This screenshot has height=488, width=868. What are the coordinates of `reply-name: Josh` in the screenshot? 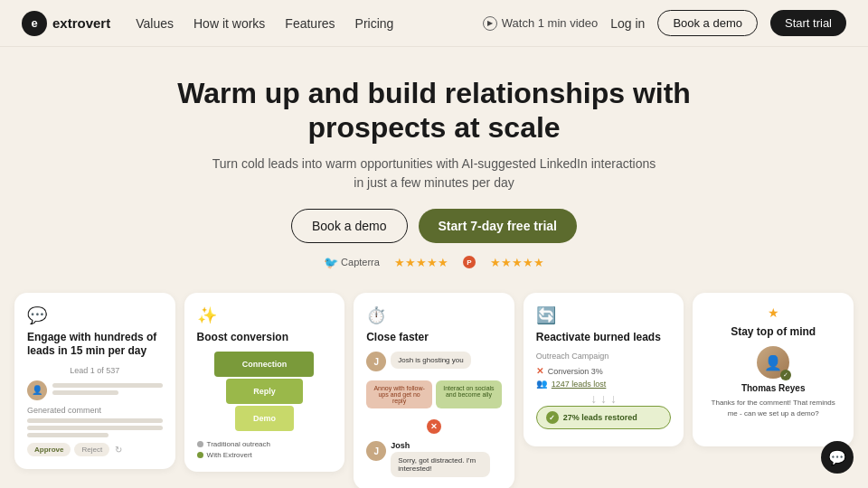 It's located at (440, 446).